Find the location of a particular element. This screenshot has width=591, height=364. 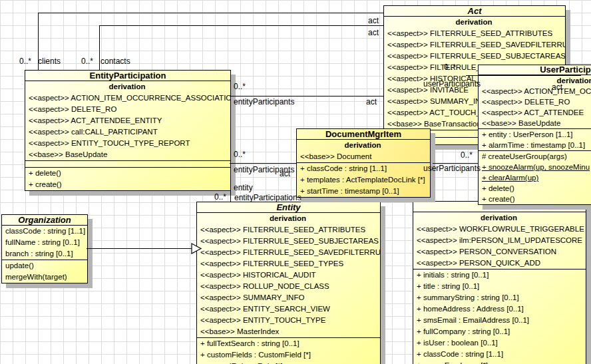

member-row: <<aspect>> ACT_ATTENDEE_ENTITY is located at coordinates (128, 121).